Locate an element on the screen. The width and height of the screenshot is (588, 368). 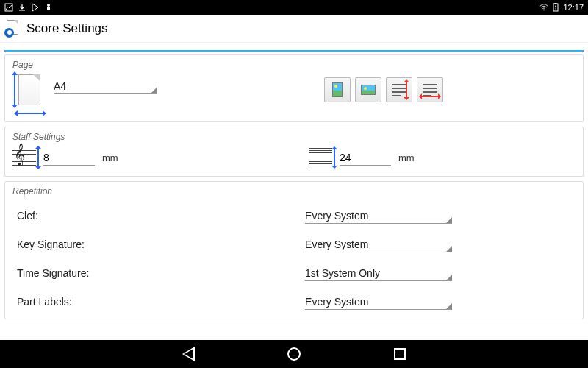
status-time: 12:17 is located at coordinates (573, 7).